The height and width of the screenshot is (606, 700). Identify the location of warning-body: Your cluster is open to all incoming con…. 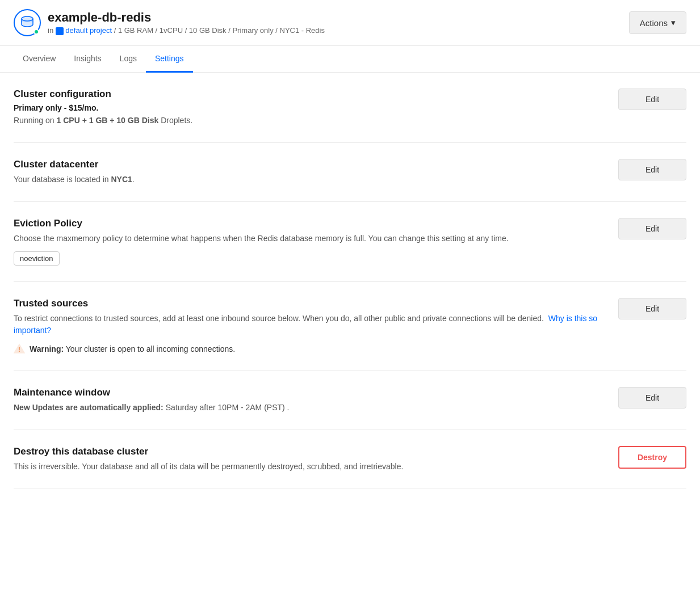
(150, 349).